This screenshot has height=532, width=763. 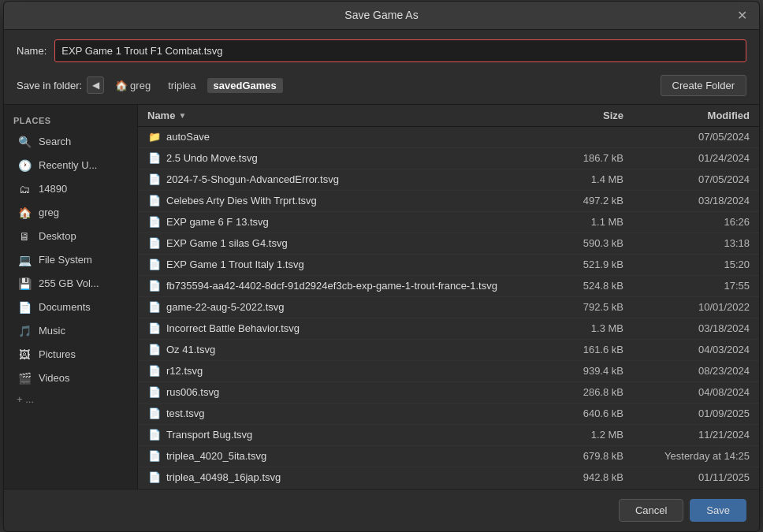 I want to click on table-row: 📄fb735594-aa42-4402-8dcf-91d2924ef3cb-ex…, so click(x=448, y=287).